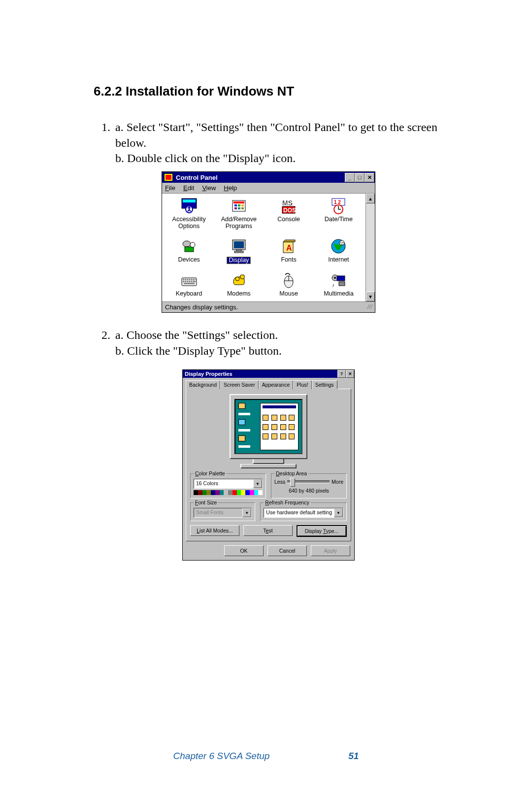 The image size is (532, 797). What do you see at coordinates (339, 220) in the screenshot?
I see `cp-item-label: Date/Time` at bounding box center [339, 220].